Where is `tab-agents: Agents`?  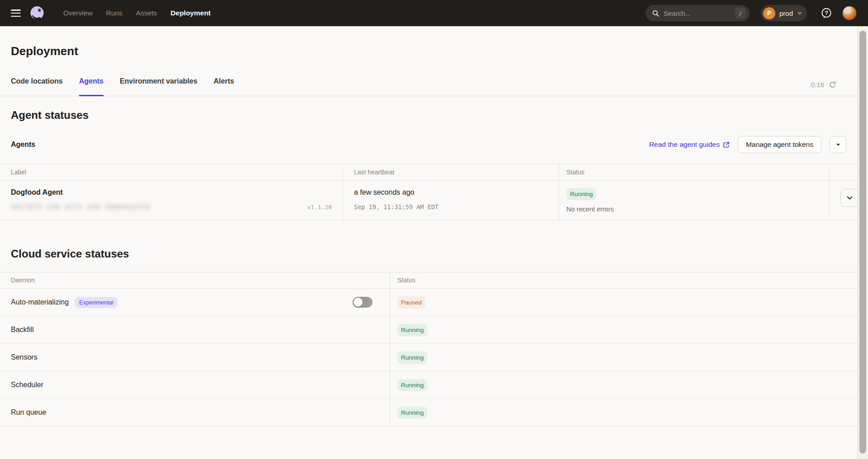
tab-agents: Agents is located at coordinates (91, 86).